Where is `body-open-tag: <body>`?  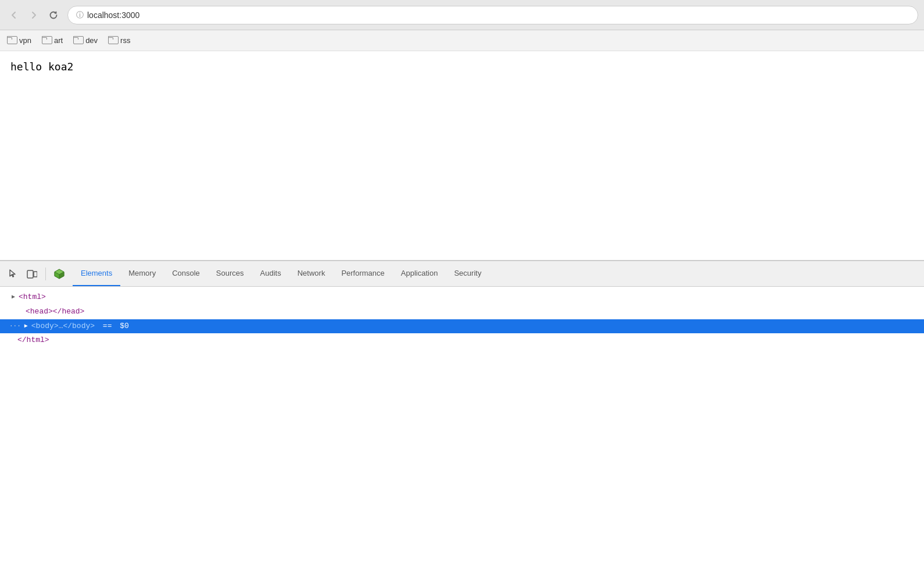
body-open-tag: <body> is located at coordinates (45, 327).